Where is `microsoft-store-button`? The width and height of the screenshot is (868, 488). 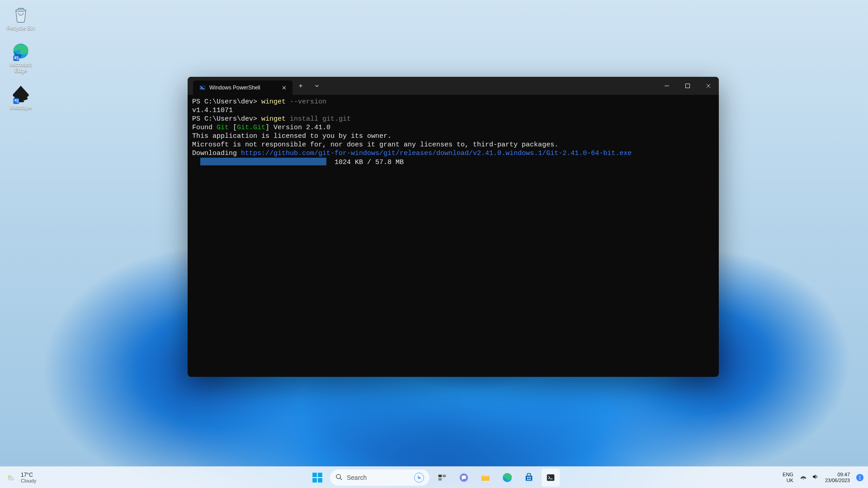
microsoft-store-button is located at coordinates (529, 478).